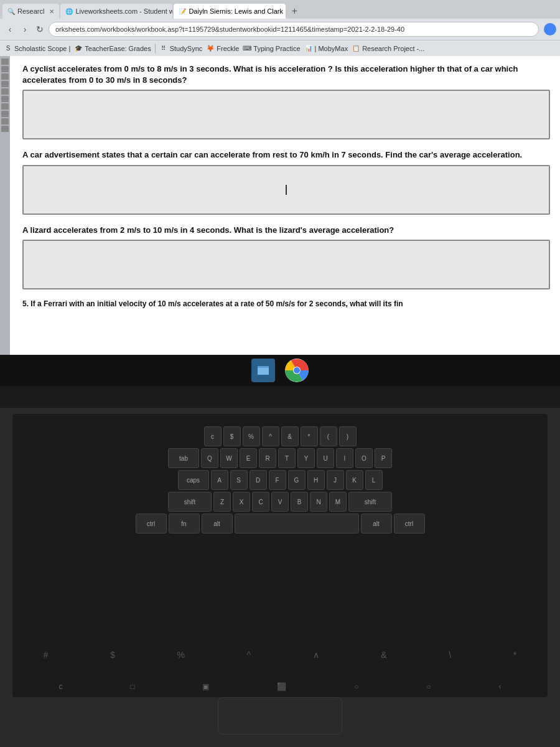 The height and width of the screenshot is (747, 560). I want to click on bookmark-label: Scholastic Scope |, so click(42, 49).